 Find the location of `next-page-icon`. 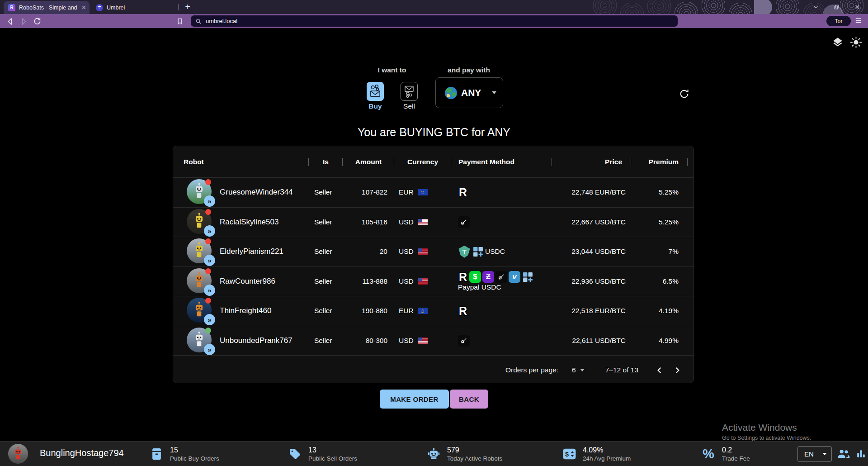

next-page-icon is located at coordinates (677, 370).